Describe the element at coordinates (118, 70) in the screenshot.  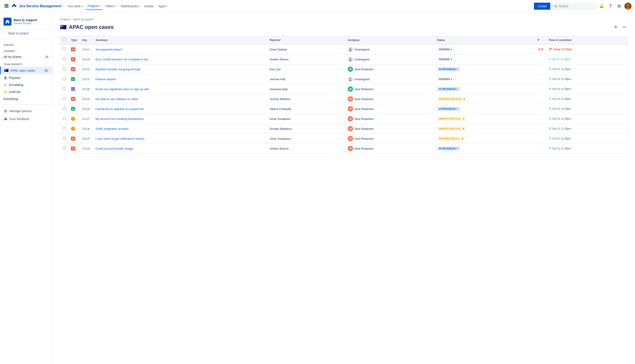
I see `issue-summary: PayWise transfer not going through` at that location.